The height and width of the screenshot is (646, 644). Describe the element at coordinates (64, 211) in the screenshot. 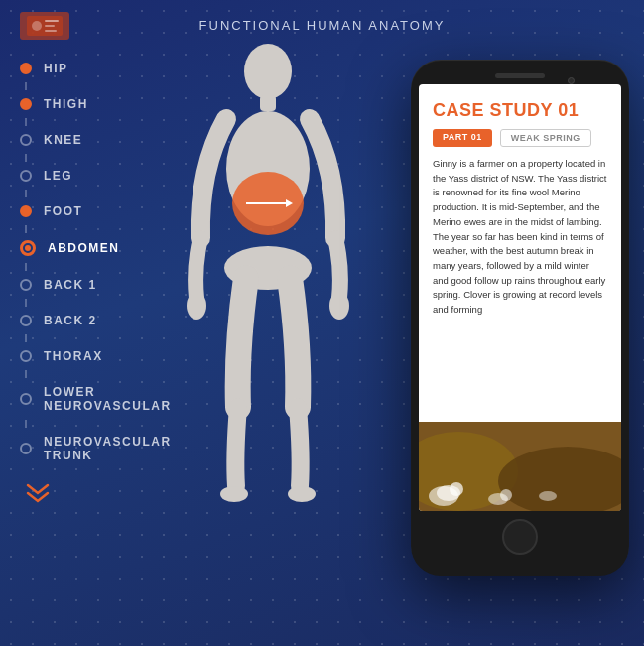

I see `sidebar-label-foot: FOOT` at that location.